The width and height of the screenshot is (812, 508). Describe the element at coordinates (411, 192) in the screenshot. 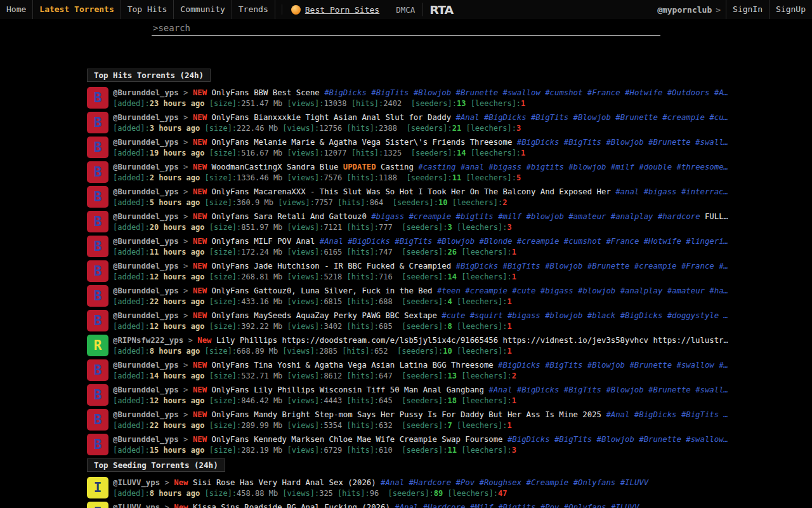

I see `torrent-title-link: OnlyFans MacarenaXXX - This Slut Was So …` at that location.